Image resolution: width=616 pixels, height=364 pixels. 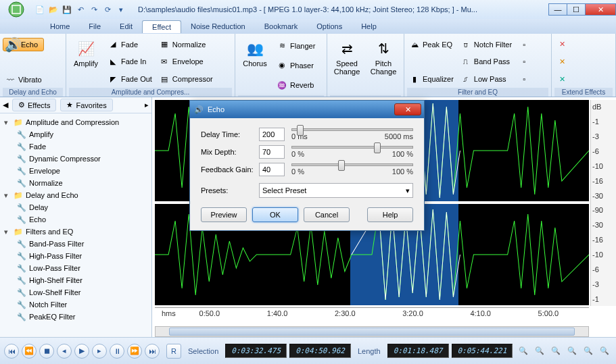 What do you see at coordinates (524, 61) in the screenshot?
I see `filter-extra2: ▫` at bounding box center [524, 61].